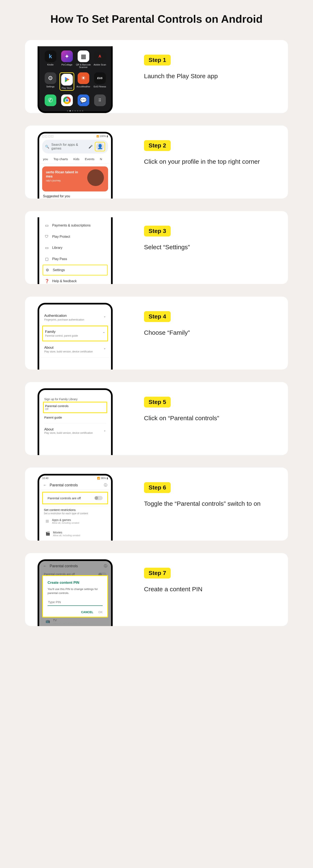  Describe the element at coordinates (156, 590) in the screenshot. I see `step-card-7: ←Parental controlsⓘ Parental controls ar…` at that location.